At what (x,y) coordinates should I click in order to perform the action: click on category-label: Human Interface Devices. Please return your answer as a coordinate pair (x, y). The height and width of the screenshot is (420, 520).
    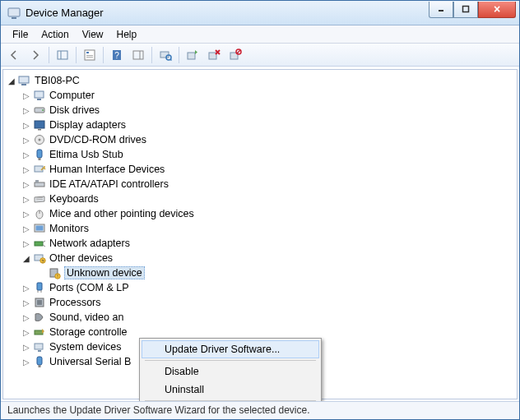
    Looking at the image, I should click on (107, 169).